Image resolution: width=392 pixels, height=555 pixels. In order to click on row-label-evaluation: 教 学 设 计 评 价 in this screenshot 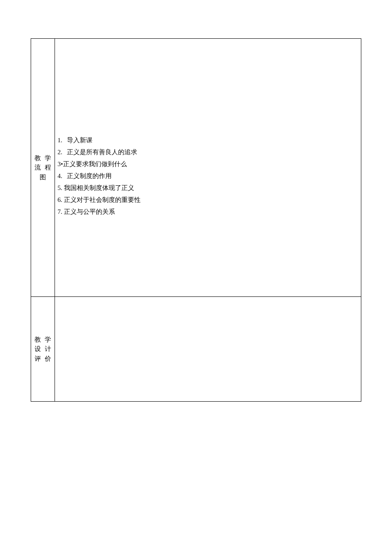, I will do `click(43, 349)`.